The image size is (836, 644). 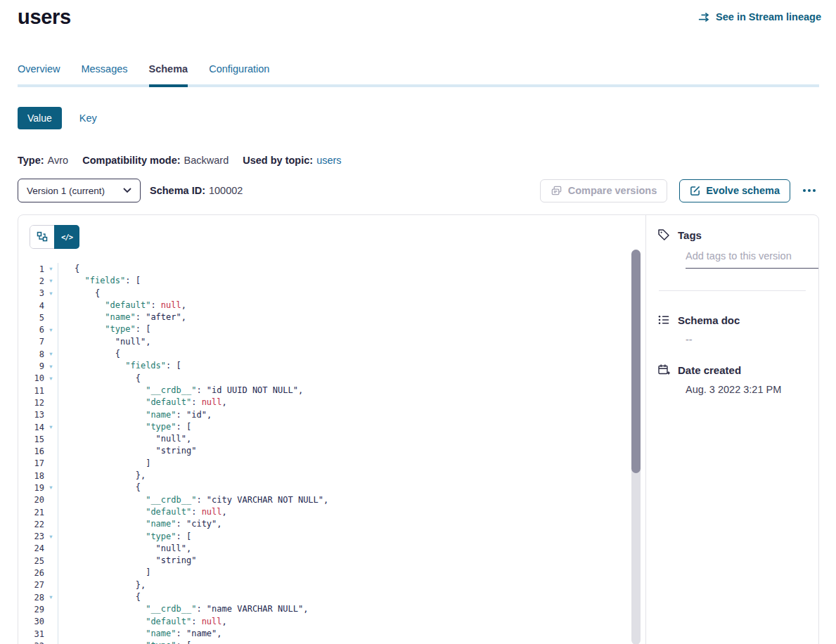 I want to click on line-number: 22, so click(x=31, y=524).